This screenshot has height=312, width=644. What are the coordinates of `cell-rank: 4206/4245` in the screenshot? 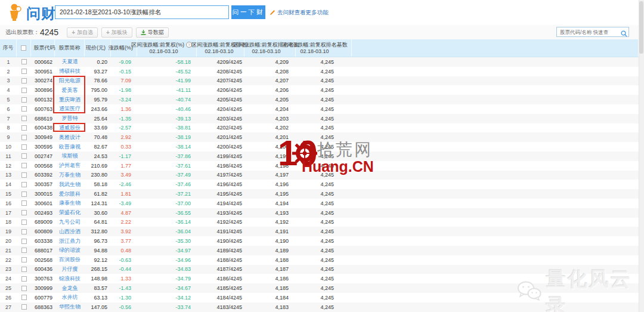 It's located at (221, 90).